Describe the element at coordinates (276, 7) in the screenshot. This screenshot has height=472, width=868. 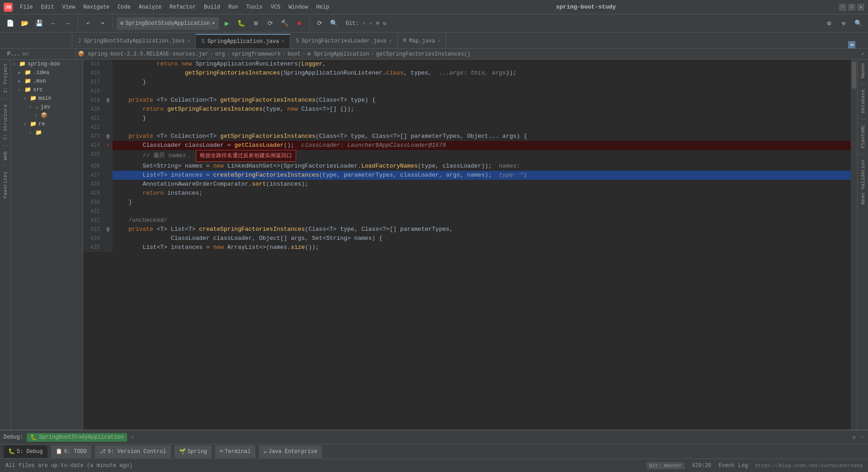
I see `menu-vcs: VCS` at that location.